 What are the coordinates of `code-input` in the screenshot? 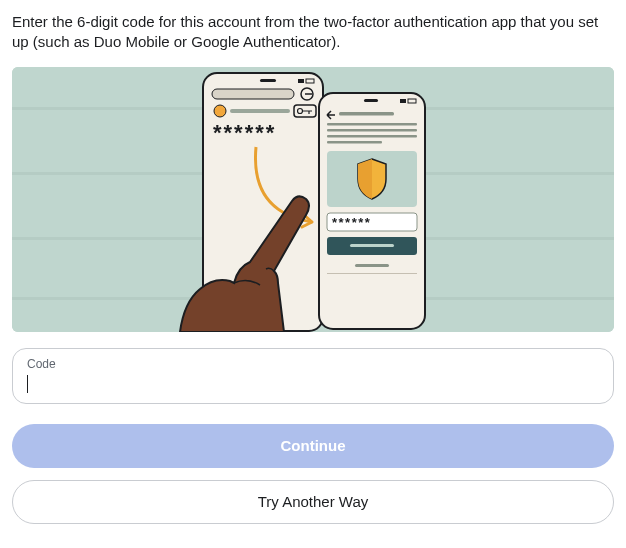 It's located at (313, 383).